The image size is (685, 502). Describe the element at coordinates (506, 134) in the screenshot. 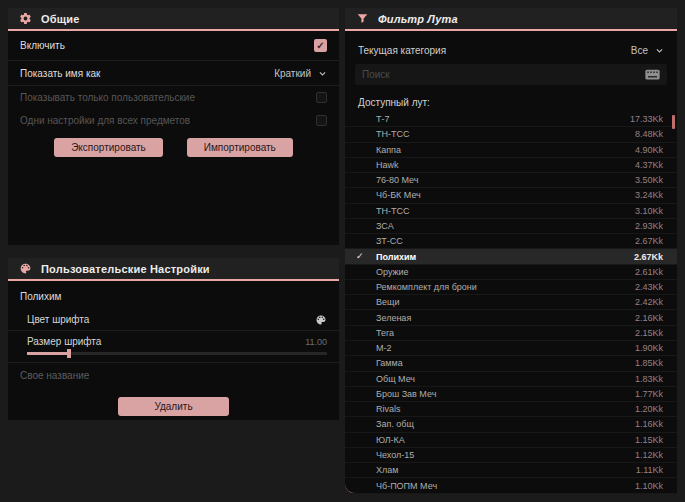

I see `loot-name: ТН-ТСС` at that location.